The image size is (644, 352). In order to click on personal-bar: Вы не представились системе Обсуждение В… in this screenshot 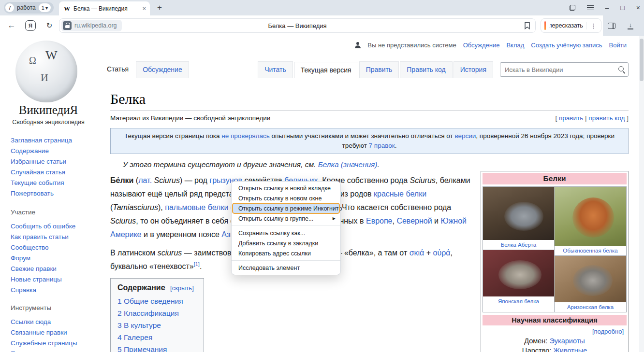, I will do `click(490, 45)`.